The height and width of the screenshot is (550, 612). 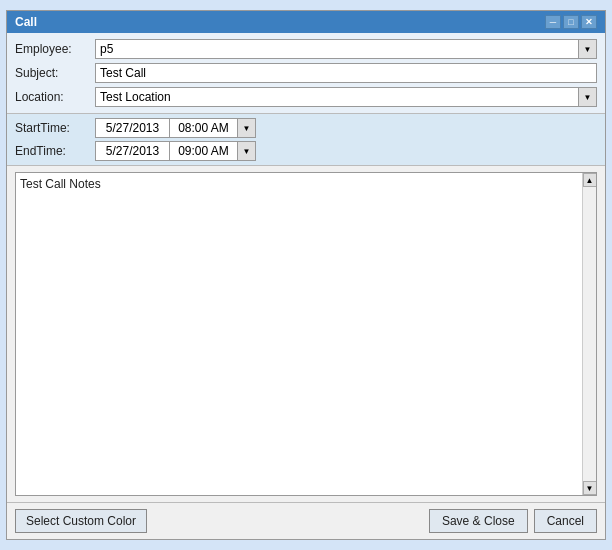 What do you see at coordinates (81, 521) in the screenshot?
I see `footer-left: Select Custom Color` at bounding box center [81, 521].